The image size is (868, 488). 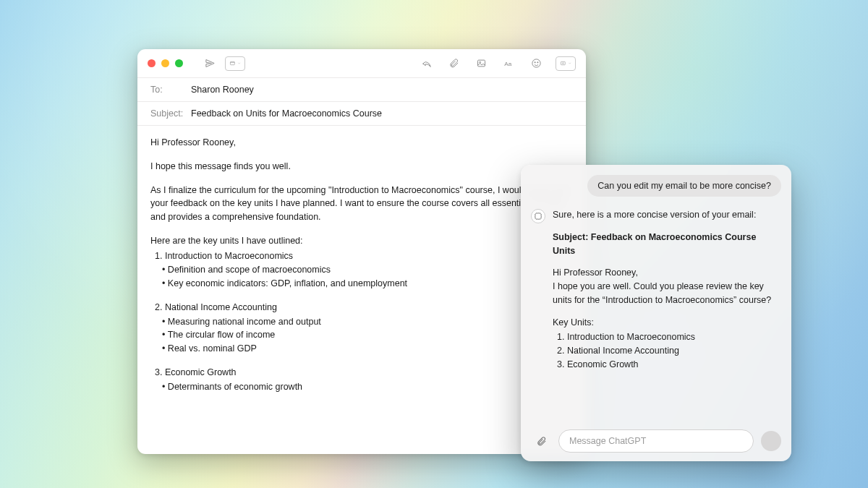 What do you see at coordinates (669, 351) in the screenshot?
I see `list-item: National Income Accounting` at bounding box center [669, 351].